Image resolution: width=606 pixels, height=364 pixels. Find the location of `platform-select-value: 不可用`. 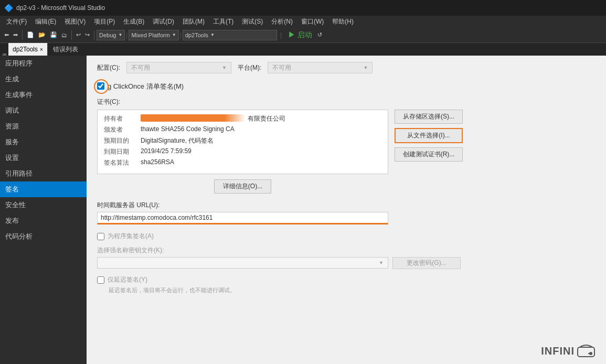

platform-select-value: 不可用 is located at coordinates (282, 68).